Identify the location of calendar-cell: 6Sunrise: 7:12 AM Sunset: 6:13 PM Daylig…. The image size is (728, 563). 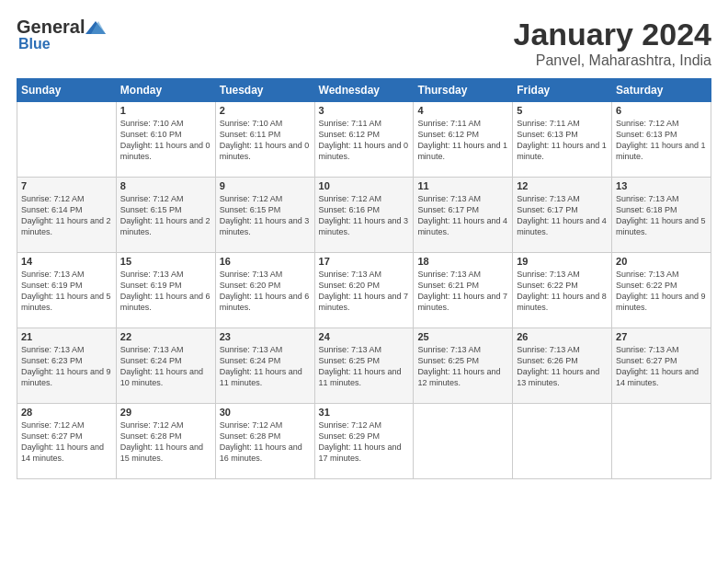
(662, 140).